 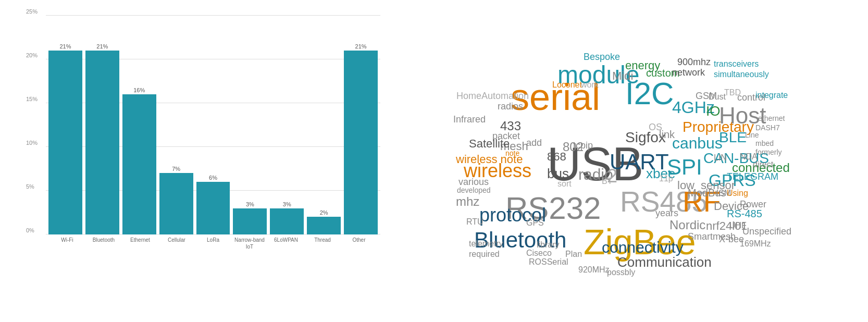 I want to click on x-labels: Wi-FiBluetoothEthernetCellularLoRaNarrow…, so click(x=213, y=243).